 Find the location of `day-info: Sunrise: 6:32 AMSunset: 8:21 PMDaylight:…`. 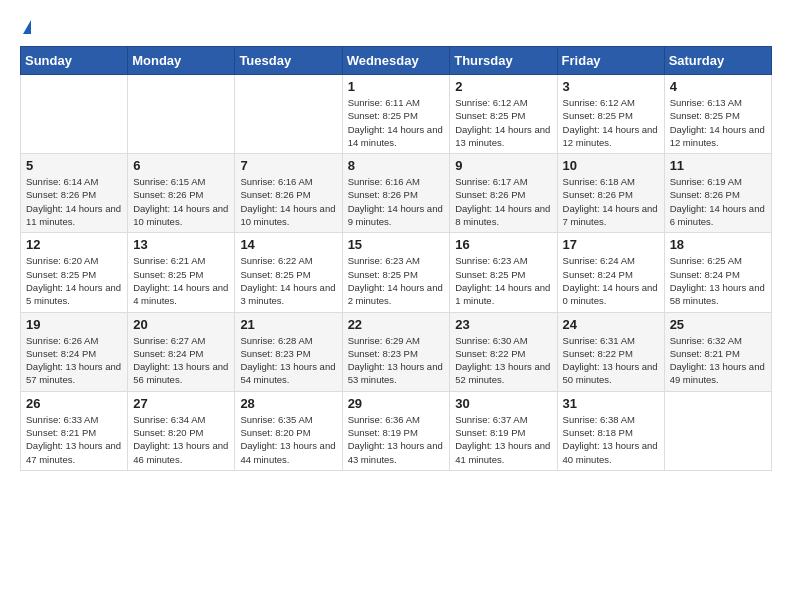

day-info: Sunrise: 6:32 AMSunset: 8:21 PMDaylight:… is located at coordinates (718, 360).